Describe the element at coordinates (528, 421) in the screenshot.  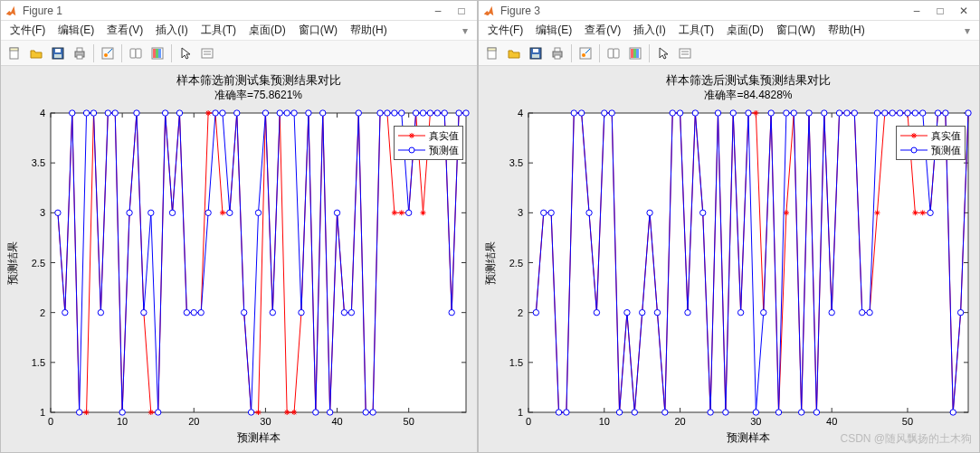
I see `svg-text: 0` at that location.